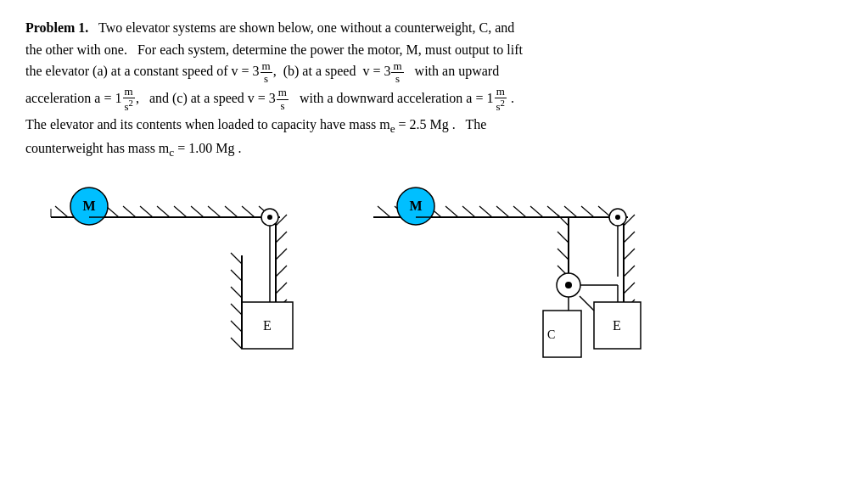 This screenshot has height=504, width=846. What do you see at coordinates (423, 50) in the screenshot?
I see `line2: the other with one. For each system, det…` at bounding box center [423, 50].